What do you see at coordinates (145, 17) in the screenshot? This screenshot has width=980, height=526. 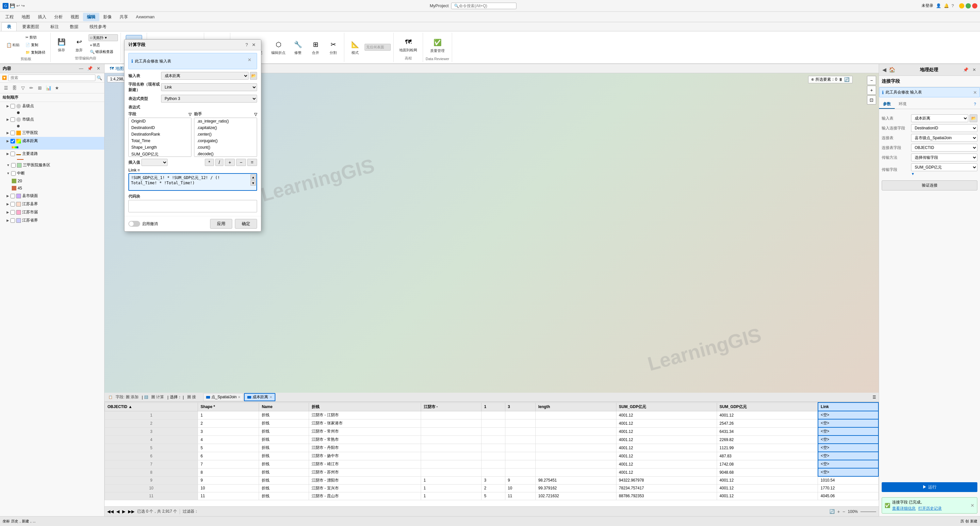 I see `menu-axwoman: Axwoman` at bounding box center [145, 17].